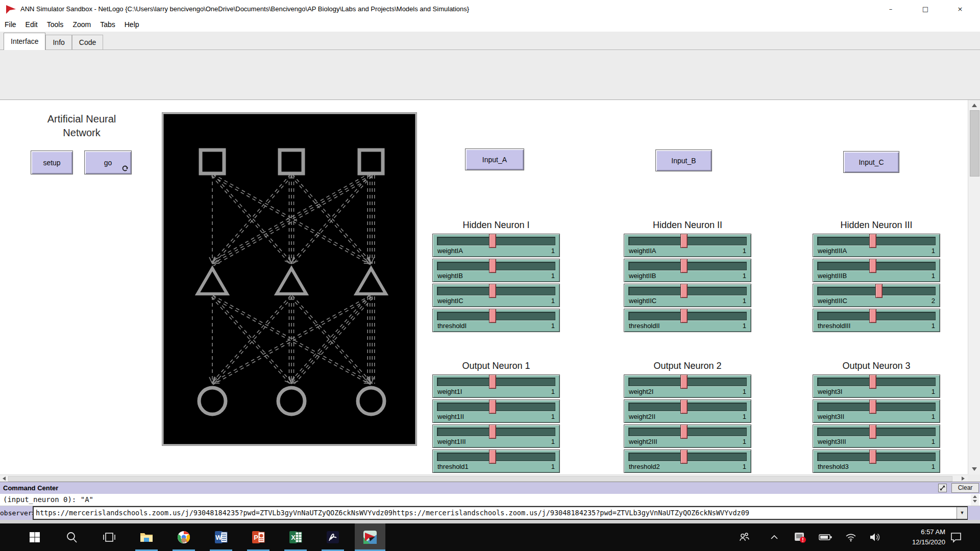  Describe the element at coordinates (35, 537) in the screenshot. I see `start-button` at that location.